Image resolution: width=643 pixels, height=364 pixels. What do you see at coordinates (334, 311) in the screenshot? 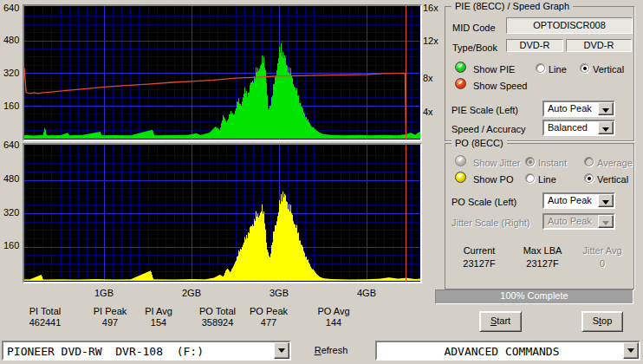
I see `stat-label: PO Avg` at bounding box center [334, 311].